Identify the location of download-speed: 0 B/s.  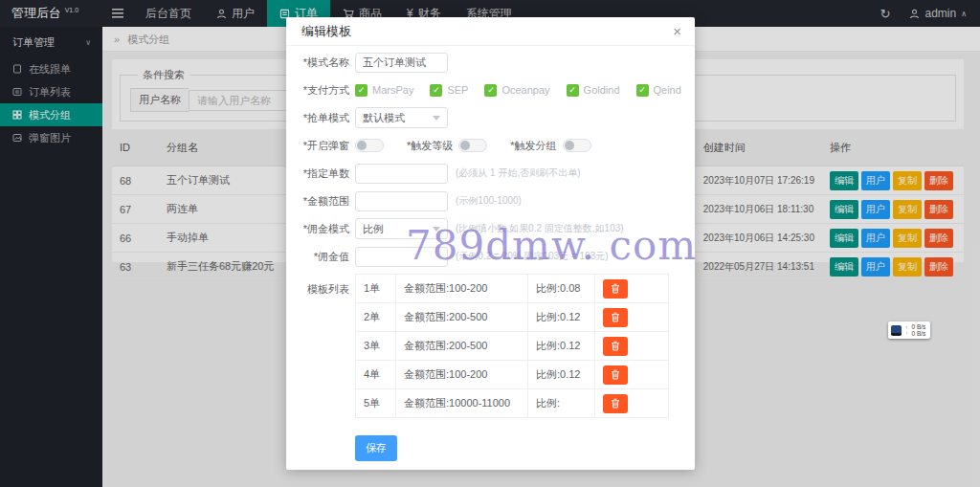
(919, 333).